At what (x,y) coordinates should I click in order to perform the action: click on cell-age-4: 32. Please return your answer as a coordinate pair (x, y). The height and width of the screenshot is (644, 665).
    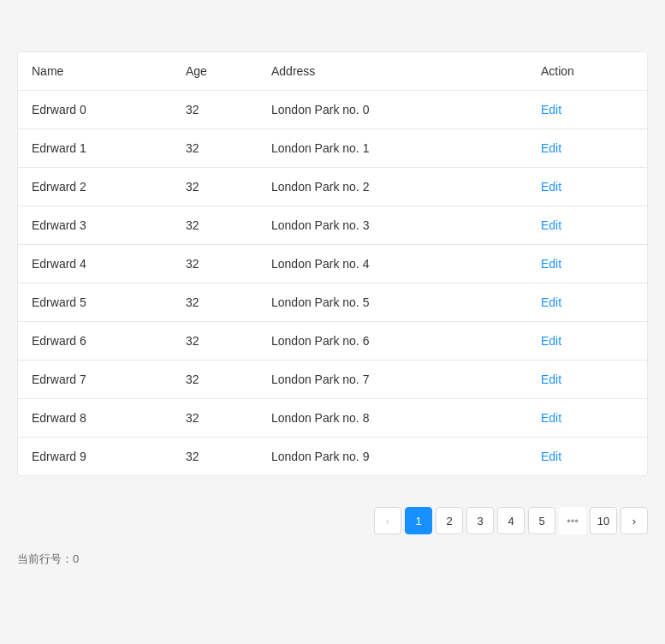
    Looking at the image, I should click on (215, 264).